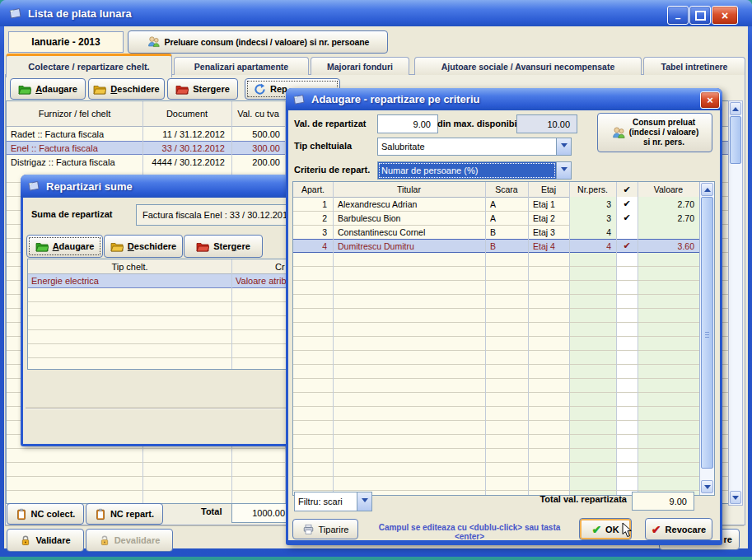 The width and height of the screenshot is (752, 560). What do you see at coordinates (605, 529) in the screenshot?
I see `ok-button: ✔ OK` at bounding box center [605, 529].